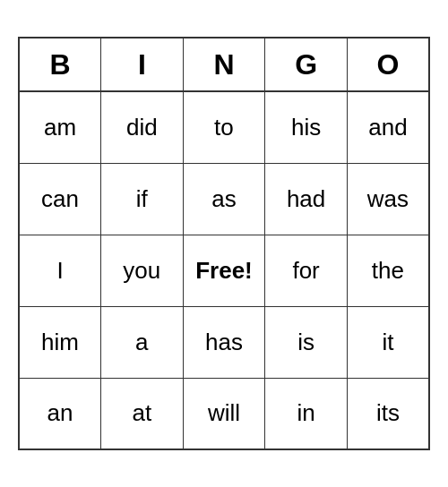  What do you see at coordinates (60, 64) in the screenshot?
I see `header-col-b: B` at bounding box center [60, 64].